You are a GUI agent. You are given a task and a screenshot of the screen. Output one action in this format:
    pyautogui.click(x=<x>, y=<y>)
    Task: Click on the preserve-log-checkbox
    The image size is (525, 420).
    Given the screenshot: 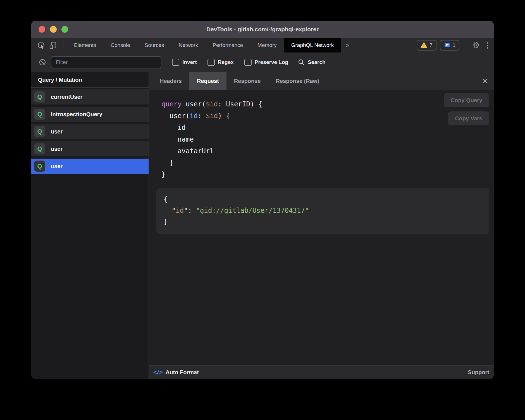 What is the action you would take?
    pyautogui.click(x=248, y=62)
    